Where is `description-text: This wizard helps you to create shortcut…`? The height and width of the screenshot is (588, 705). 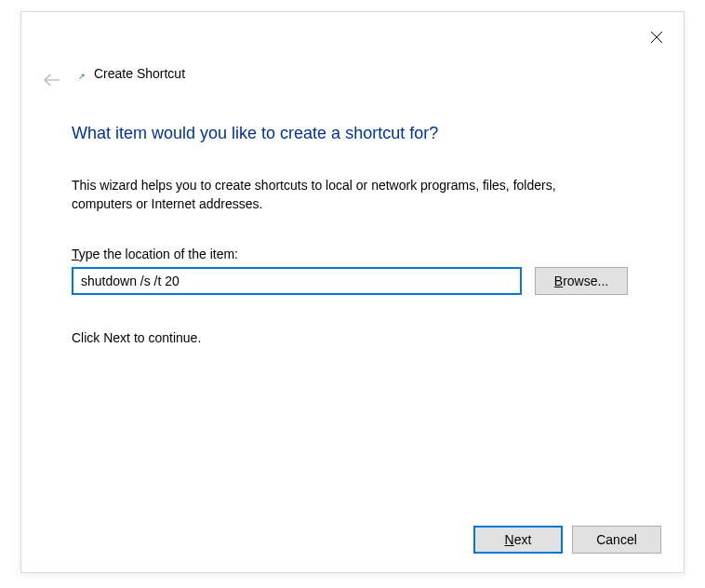 description-text: This wizard helps you to create shortcut… is located at coordinates (332, 195).